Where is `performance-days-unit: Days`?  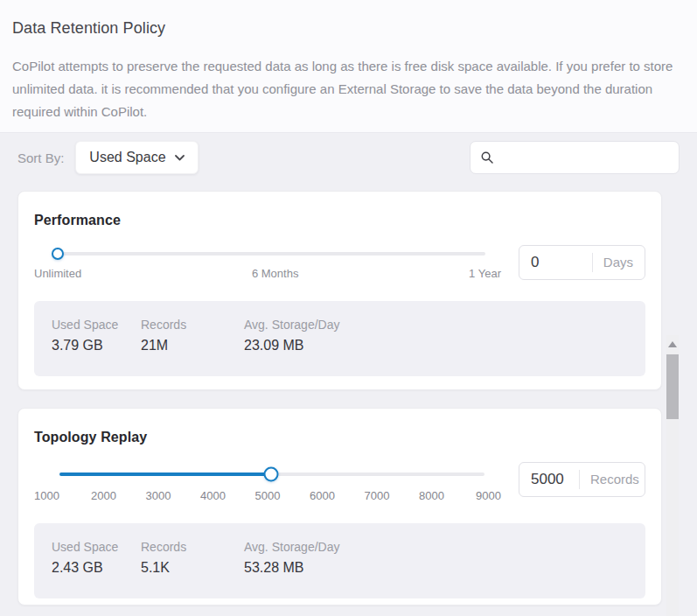 performance-days-unit: Days is located at coordinates (618, 262).